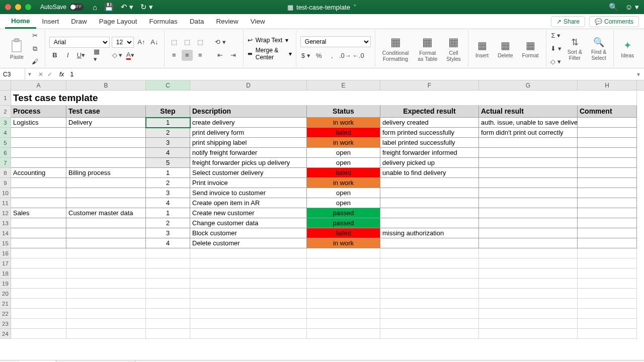 The width and height of the screenshot is (644, 362). Describe the element at coordinates (106, 213) in the screenshot. I see `cell-testcase: Customer master data` at that location.